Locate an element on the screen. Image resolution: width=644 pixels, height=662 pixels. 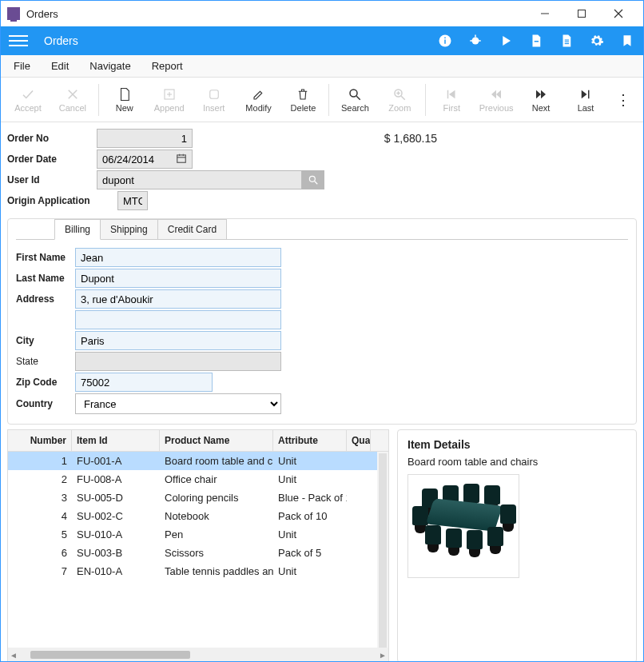
window-title: Orders is located at coordinates (276, 14).